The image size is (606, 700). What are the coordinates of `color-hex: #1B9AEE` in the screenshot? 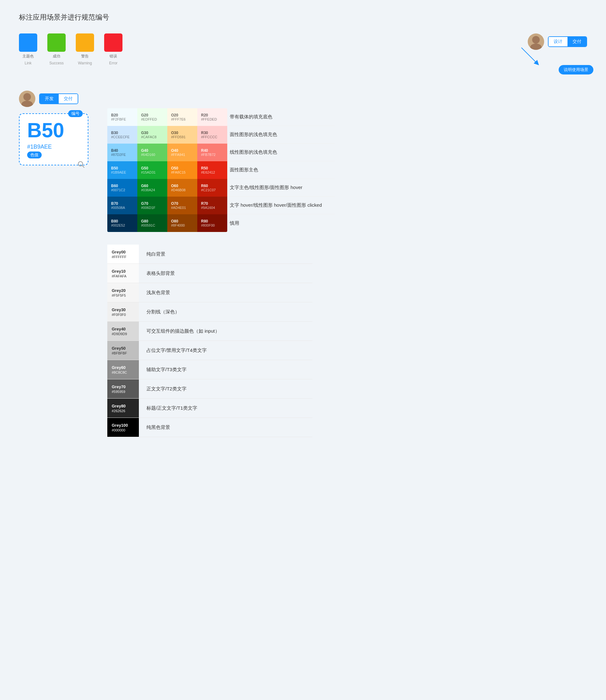 It's located at (53, 147).